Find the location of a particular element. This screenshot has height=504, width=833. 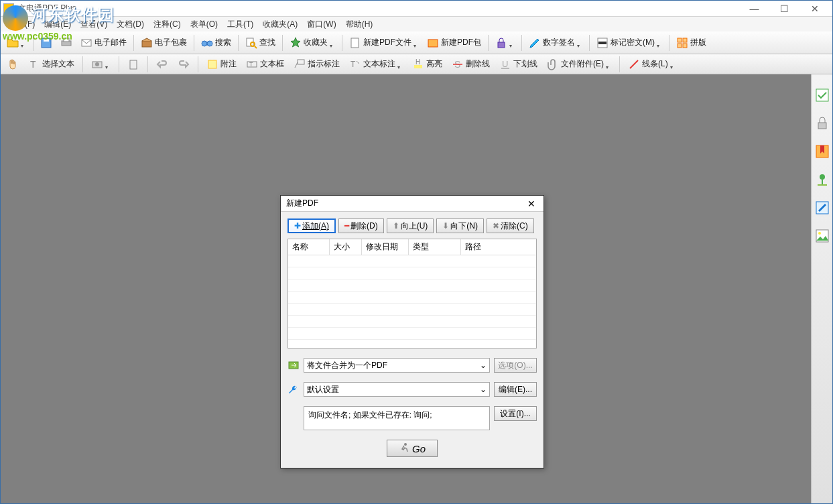

email-button: 电子邮件 is located at coordinates (103, 43).